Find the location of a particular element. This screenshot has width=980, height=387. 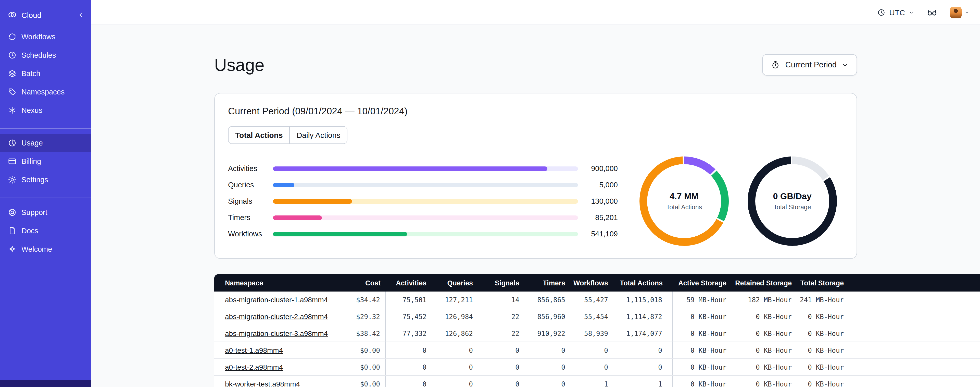

cell-workflows: 55,427 is located at coordinates (592, 299).